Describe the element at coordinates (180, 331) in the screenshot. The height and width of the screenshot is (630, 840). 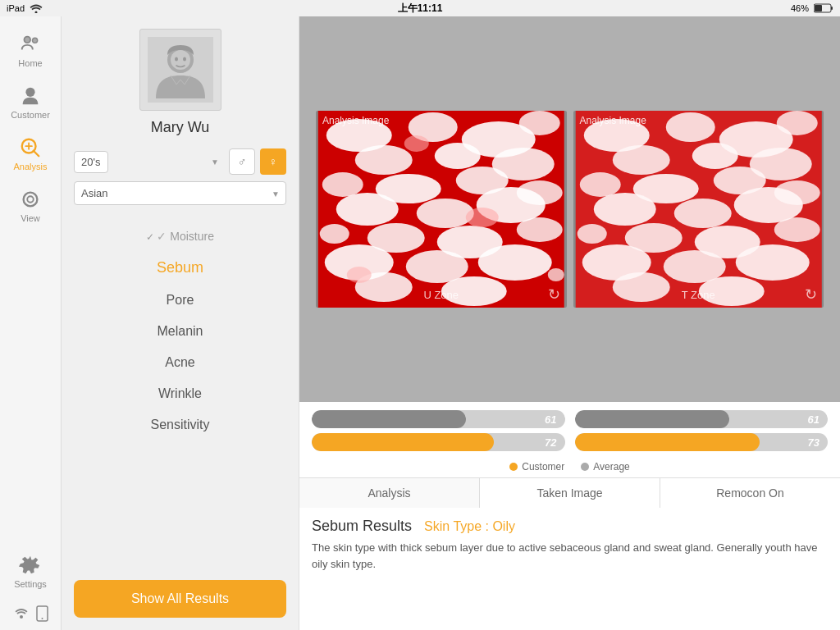
I see `analysis-menu: ✓ Moisture Sebum Pore Melanin Acne Wrink…` at that location.